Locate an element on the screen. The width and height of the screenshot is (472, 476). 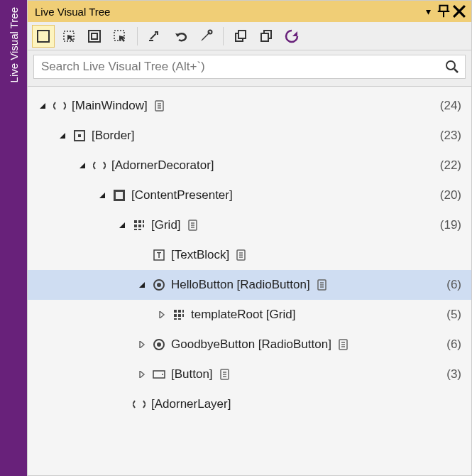
tree-item-label: [MainWindow] is located at coordinates (109, 106).